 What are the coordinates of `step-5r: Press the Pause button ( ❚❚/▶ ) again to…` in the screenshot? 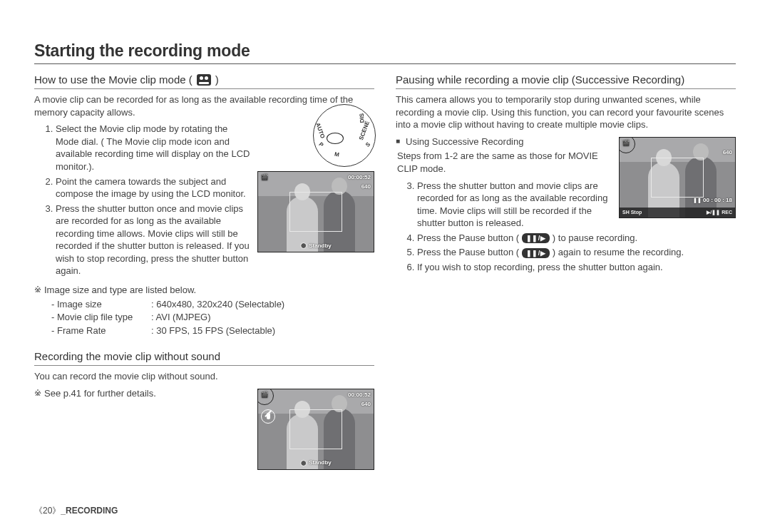 It's located at (576, 252).